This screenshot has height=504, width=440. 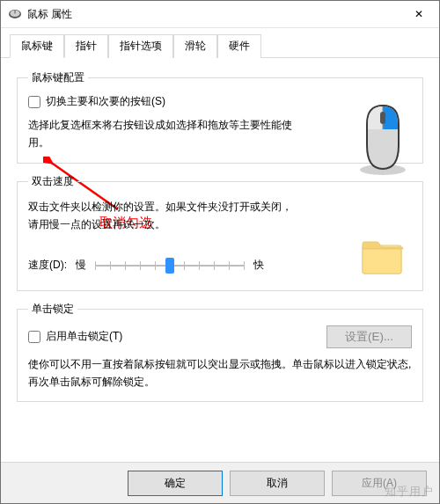 I want to click on clicklock-label: 启用单击锁定(T), so click(x=84, y=336).